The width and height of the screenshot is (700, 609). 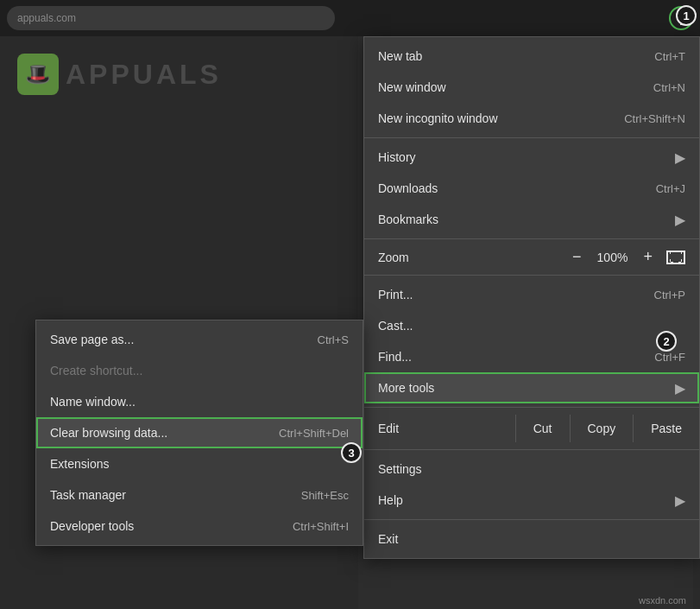 I want to click on logo-text: APPUALS, so click(x=143, y=74).